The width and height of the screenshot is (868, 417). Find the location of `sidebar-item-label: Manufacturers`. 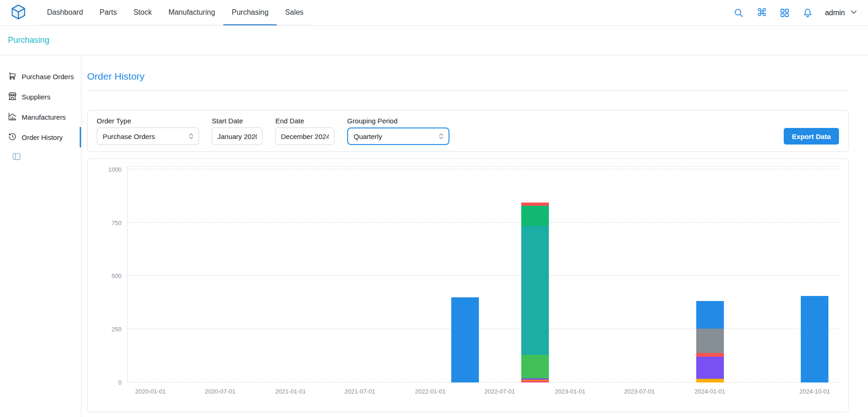

sidebar-item-label: Manufacturers is located at coordinates (44, 117).